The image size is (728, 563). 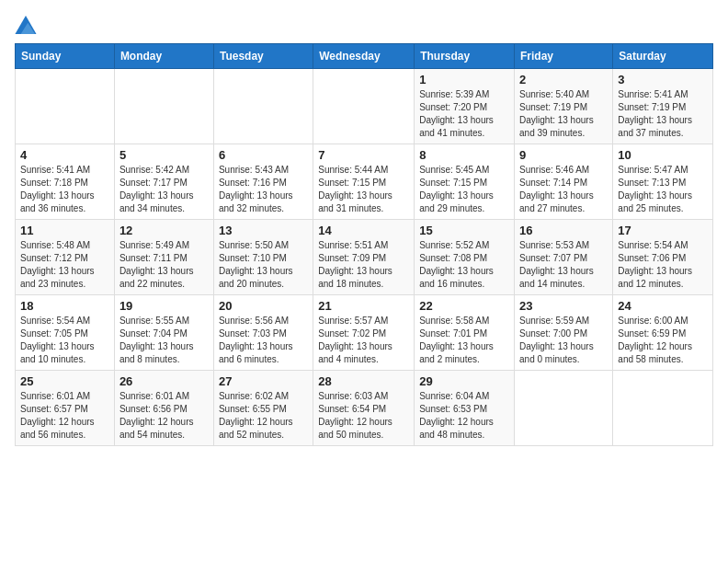 I want to click on day-cell: 9Sunrise: 5:46 AM Sunset: 7:14 PM Daylig…, so click(x=564, y=182).